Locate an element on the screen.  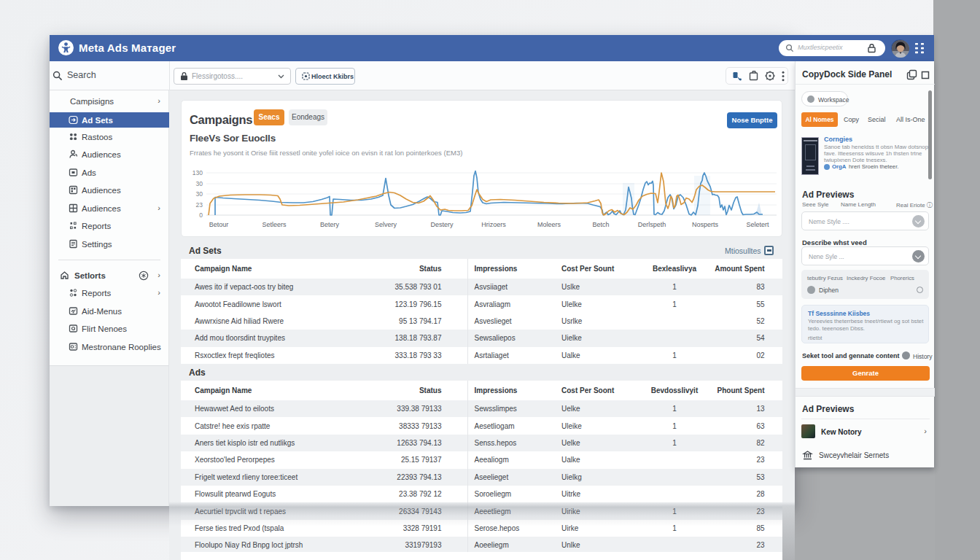
svg-text: Betour is located at coordinates (219, 225).